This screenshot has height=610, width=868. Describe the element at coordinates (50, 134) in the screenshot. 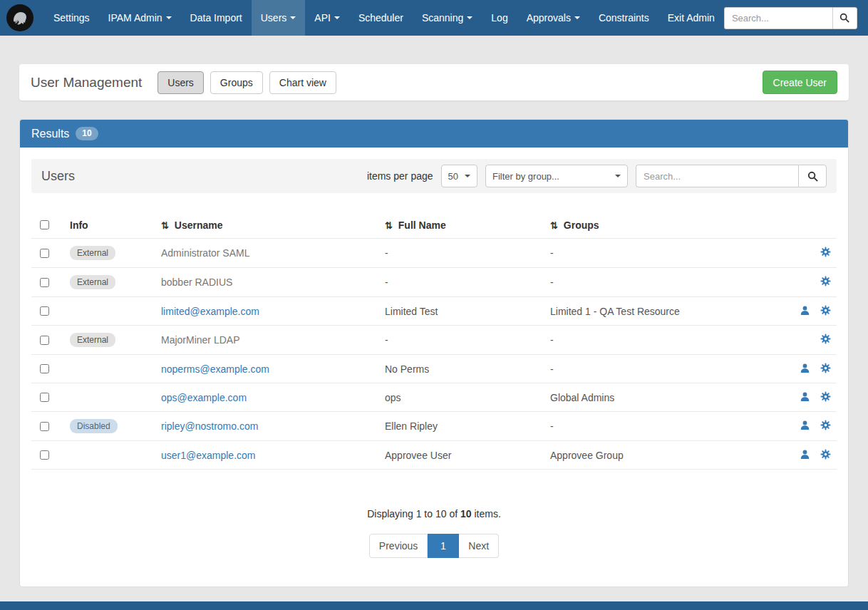

I see `results-title: Results` at that location.